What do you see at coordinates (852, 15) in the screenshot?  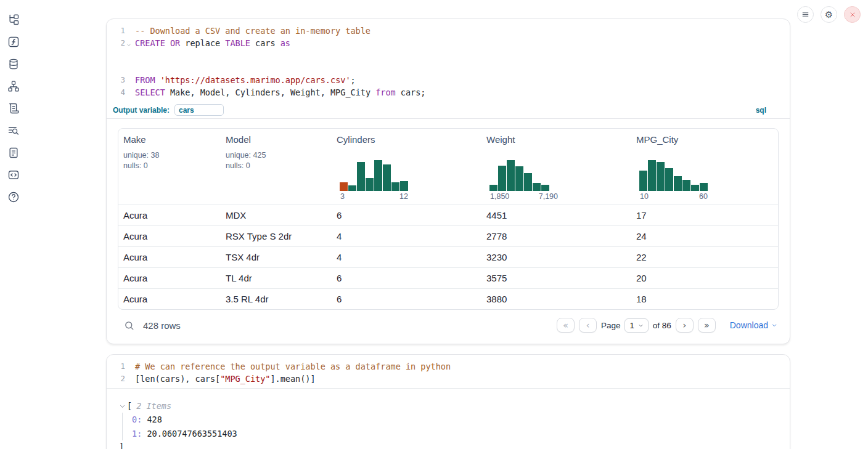 I see `shutdown-button` at bounding box center [852, 15].